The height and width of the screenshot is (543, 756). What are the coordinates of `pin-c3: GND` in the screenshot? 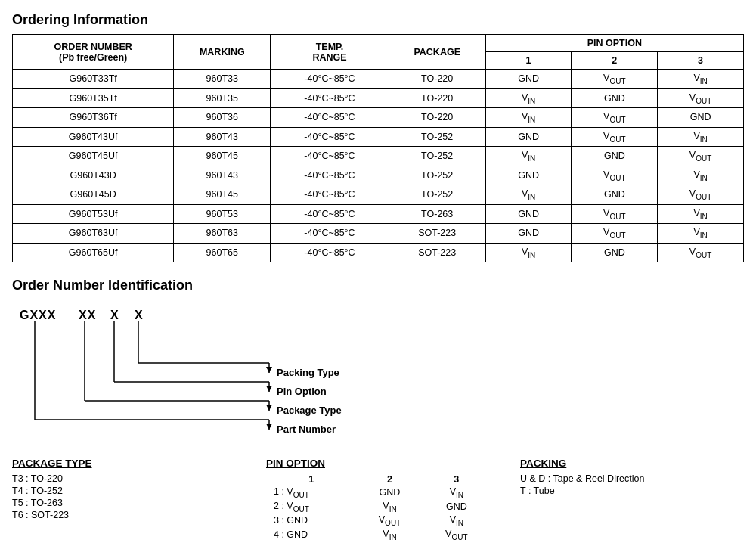 It's located at (457, 507).